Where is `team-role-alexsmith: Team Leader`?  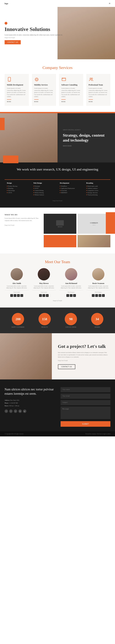
team-role-alexsmith: Team Leader is located at coordinates (17, 292).